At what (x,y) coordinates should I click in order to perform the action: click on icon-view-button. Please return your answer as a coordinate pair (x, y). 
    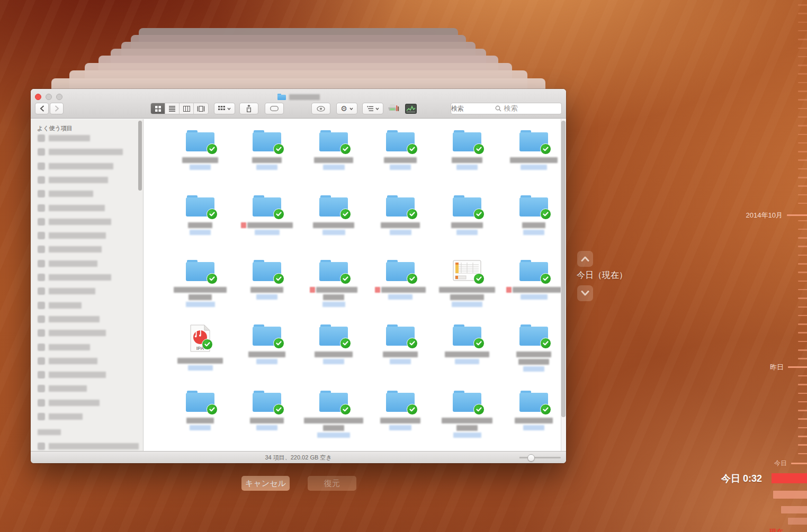
    Looking at the image, I should click on (158, 109).